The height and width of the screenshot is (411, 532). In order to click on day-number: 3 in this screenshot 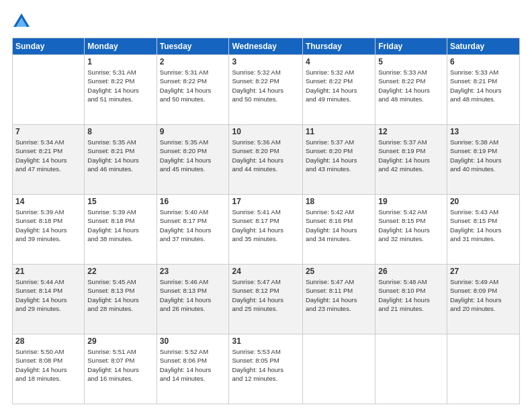, I will do `click(265, 62)`.